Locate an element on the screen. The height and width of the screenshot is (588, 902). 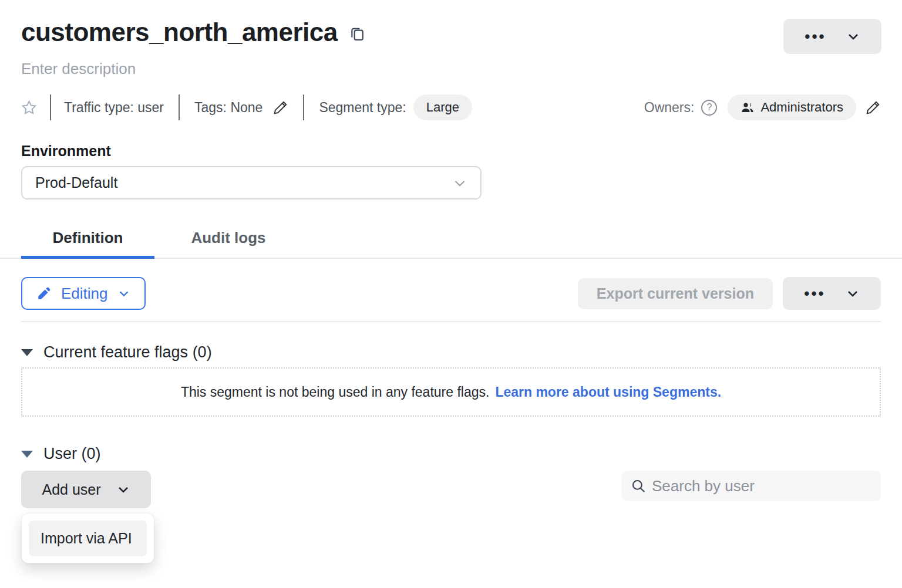
owners-value: Administrators is located at coordinates (802, 107).